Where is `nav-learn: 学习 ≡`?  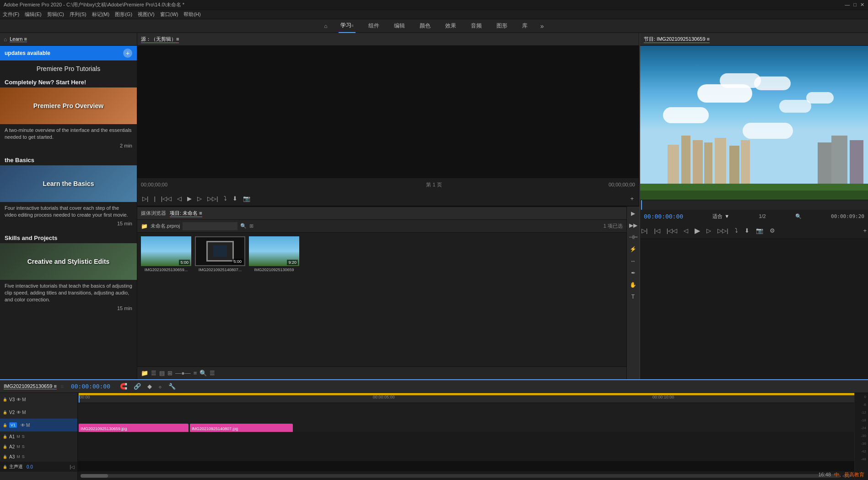
nav-learn: 学习 ≡ is located at coordinates (347, 26).